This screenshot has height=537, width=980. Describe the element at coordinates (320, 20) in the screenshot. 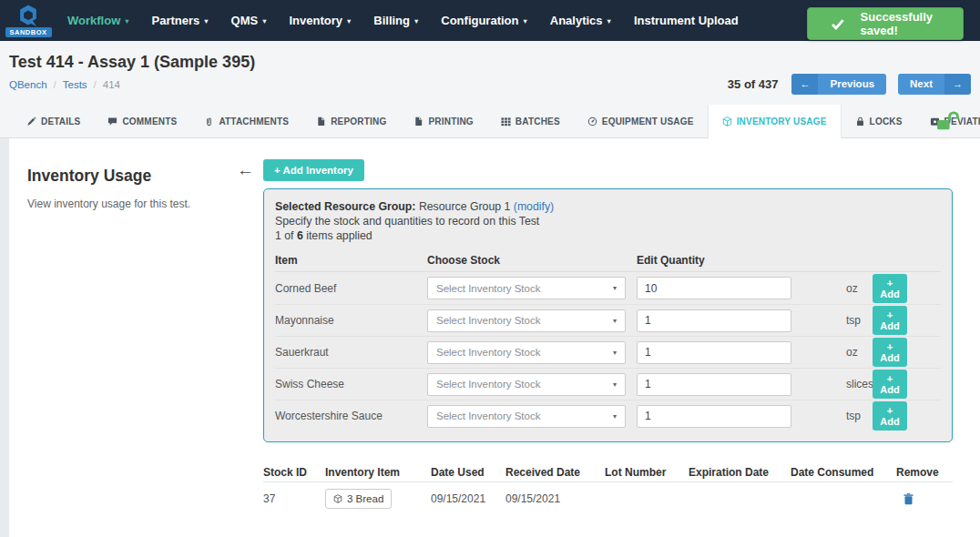

I see `nav-item-inventory: Inventory▾` at that location.